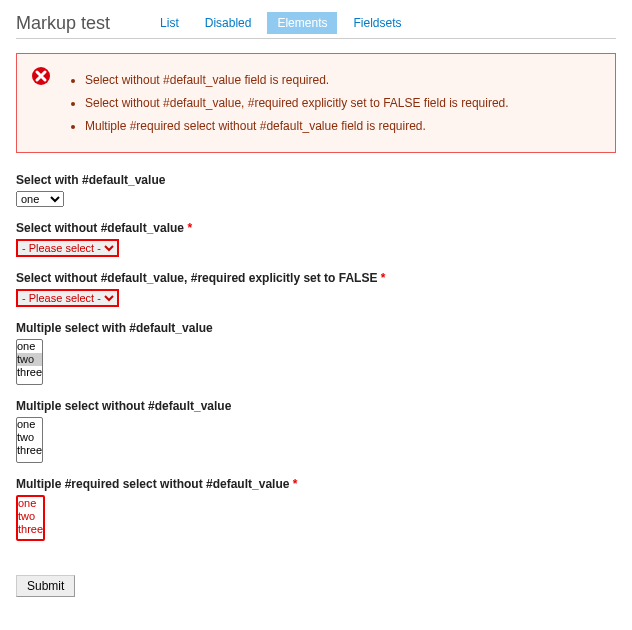 The height and width of the screenshot is (630, 632). What do you see at coordinates (68, 248) in the screenshot?
I see `select-f2: - Please select -onetwothree` at bounding box center [68, 248].